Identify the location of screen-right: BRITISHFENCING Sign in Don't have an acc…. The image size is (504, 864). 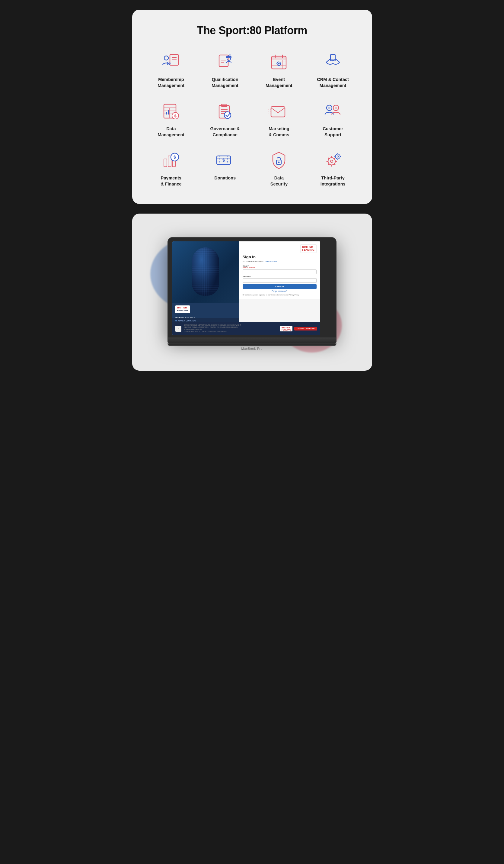
(280, 288).